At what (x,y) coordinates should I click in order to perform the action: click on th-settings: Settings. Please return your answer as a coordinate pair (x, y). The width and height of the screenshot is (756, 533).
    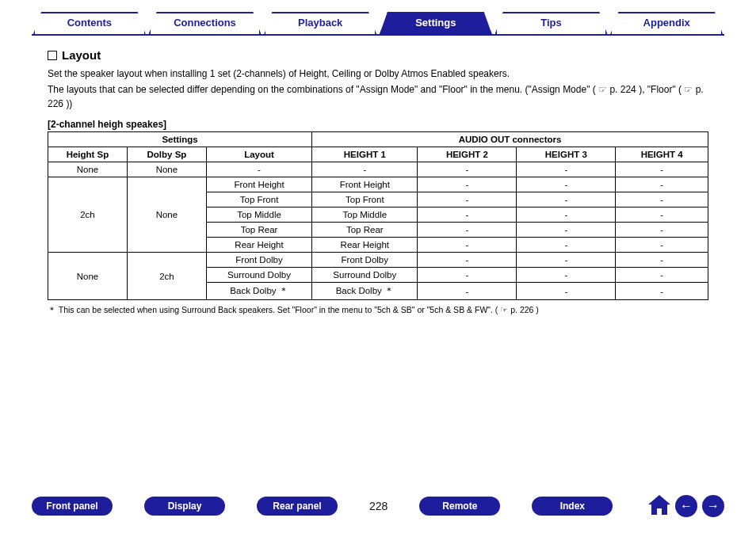
    Looking at the image, I should click on (181, 139).